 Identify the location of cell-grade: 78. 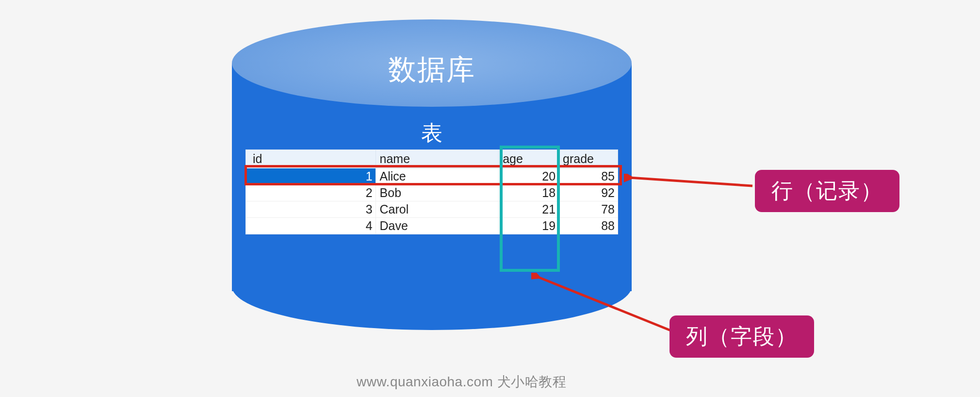
(588, 210).